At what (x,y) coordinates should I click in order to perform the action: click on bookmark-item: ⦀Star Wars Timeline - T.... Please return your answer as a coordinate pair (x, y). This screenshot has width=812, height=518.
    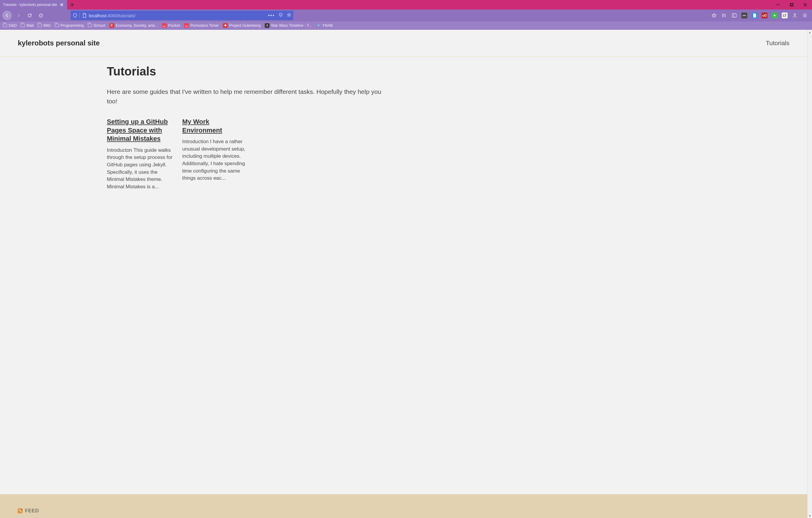
    Looking at the image, I should click on (288, 26).